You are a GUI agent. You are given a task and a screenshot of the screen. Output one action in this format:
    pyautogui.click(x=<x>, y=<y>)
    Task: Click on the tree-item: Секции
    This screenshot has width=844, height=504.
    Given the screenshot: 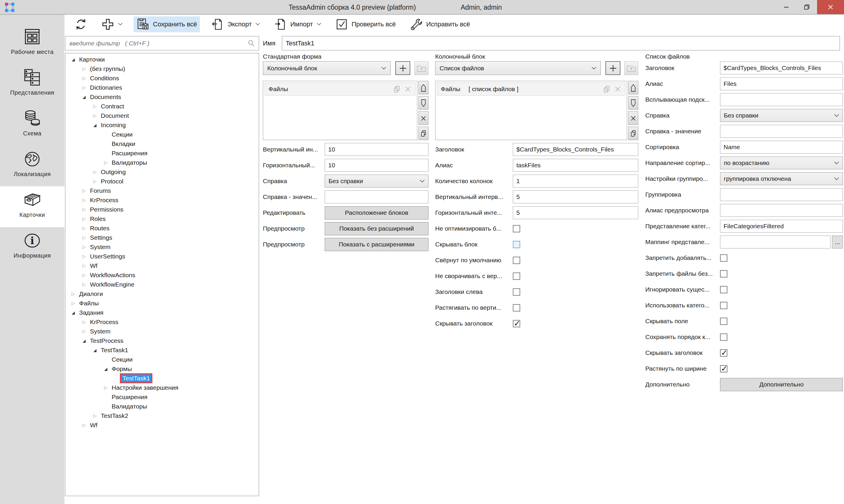 What is the action you would take?
    pyautogui.click(x=162, y=359)
    